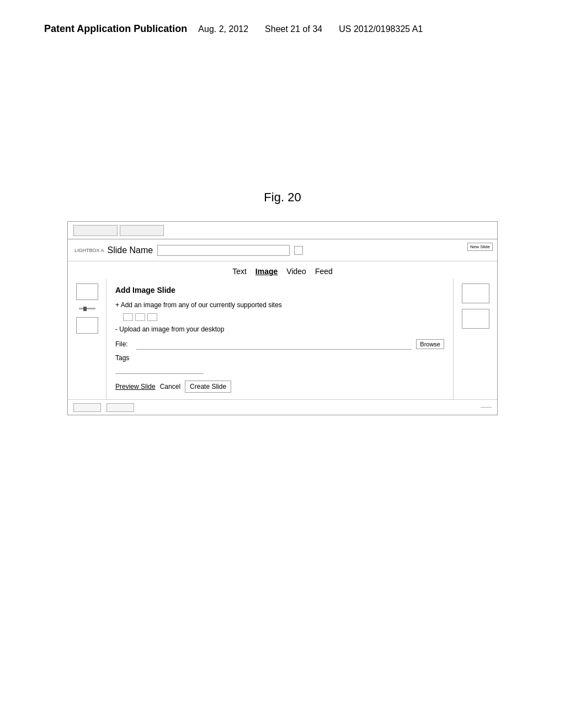  What do you see at coordinates (280, 290) in the screenshot?
I see `form-section-title: Add Image Slide` at bounding box center [280, 290].